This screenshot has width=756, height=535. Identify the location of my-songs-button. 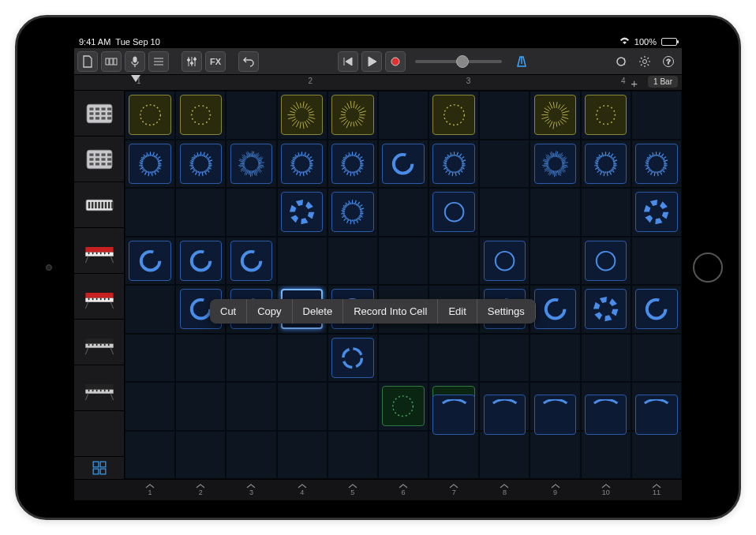
(88, 62).